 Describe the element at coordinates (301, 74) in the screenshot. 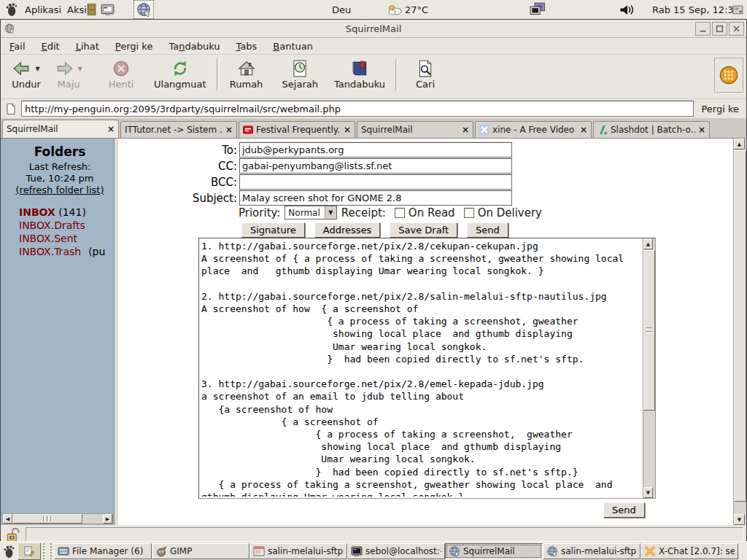

I see `history-button: Sejarah` at that location.